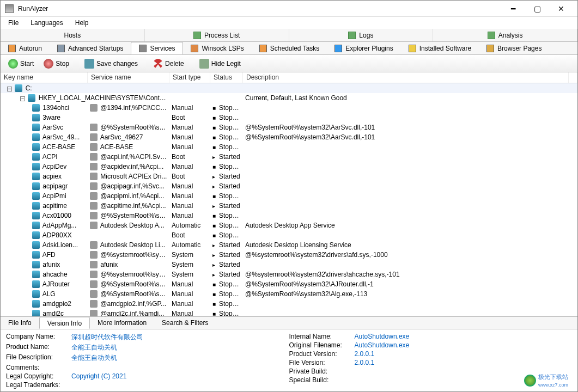  What do you see at coordinates (204, 64) in the screenshot?
I see `legit-icon` at bounding box center [204, 64].